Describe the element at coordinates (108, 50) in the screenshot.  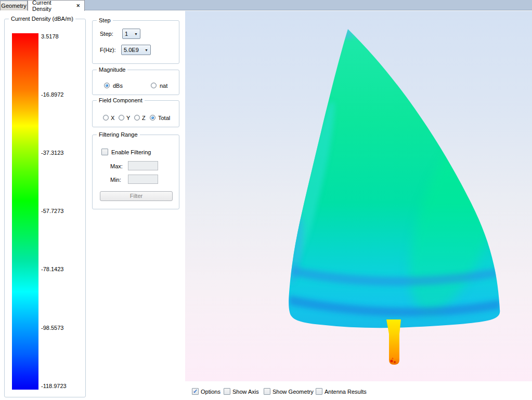
I see `frequency-label: F(Hz):` at that location.